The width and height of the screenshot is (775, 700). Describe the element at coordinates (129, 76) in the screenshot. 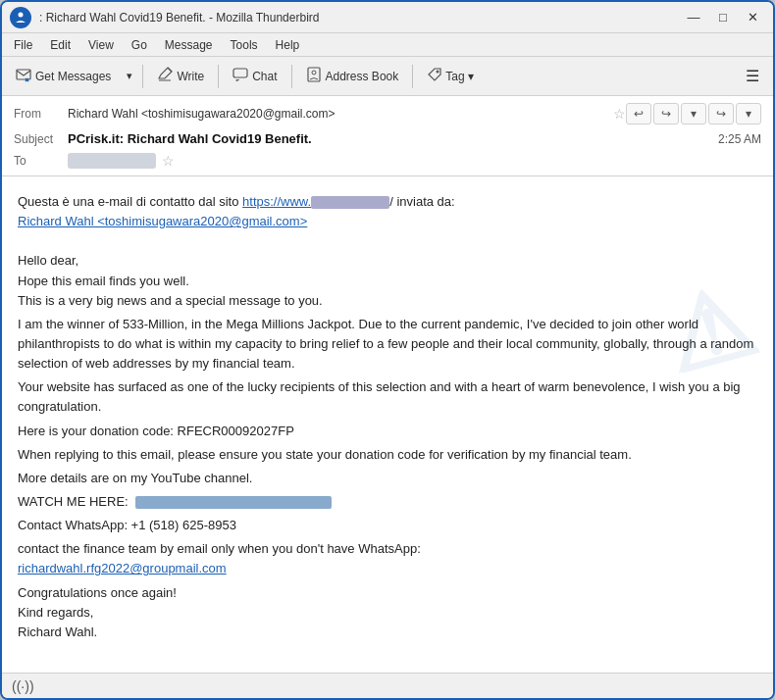

I see `get-messages-dropdown: ▾` at that location.